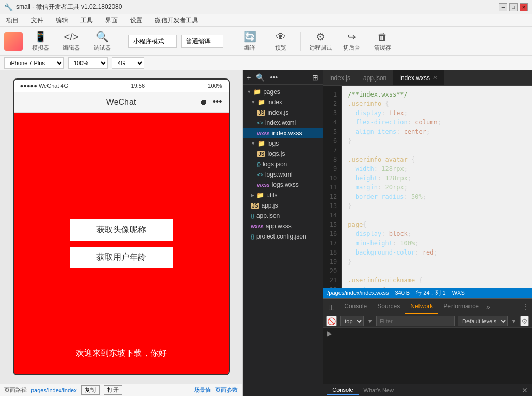 The image size is (532, 396). I want to click on compile-button: 🔄 编译, so click(250, 41).